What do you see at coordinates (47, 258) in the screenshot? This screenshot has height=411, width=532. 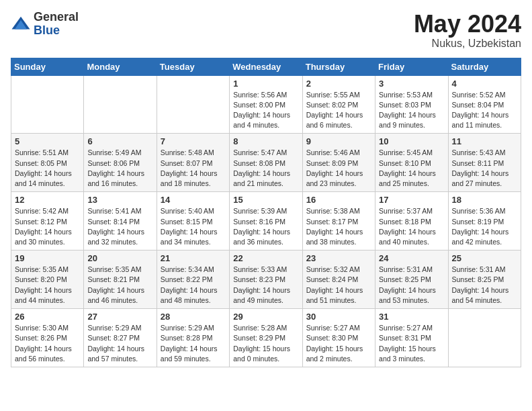 I see `day-number: 19` at bounding box center [47, 258].